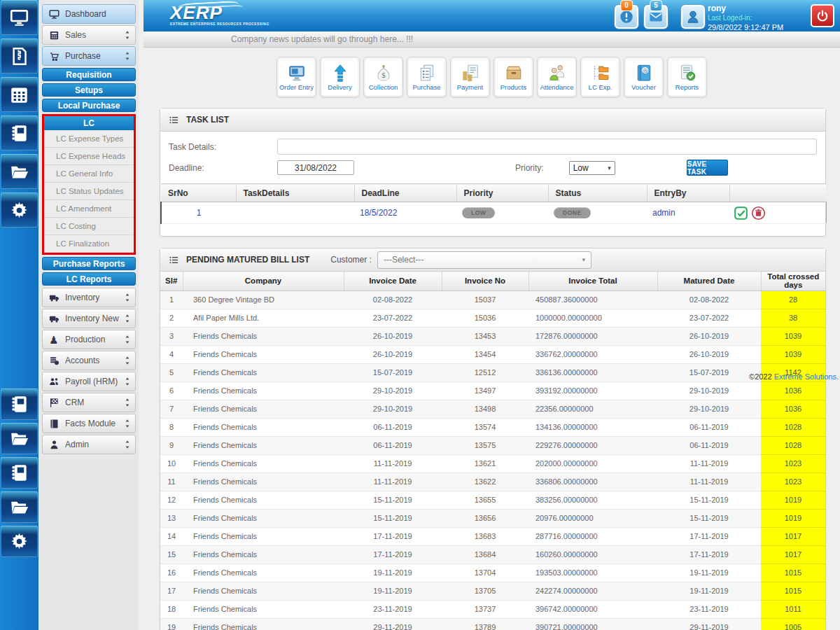  What do you see at coordinates (384, 77) in the screenshot?
I see `toolbar-button: $ Collection` at bounding box center [384, 77].